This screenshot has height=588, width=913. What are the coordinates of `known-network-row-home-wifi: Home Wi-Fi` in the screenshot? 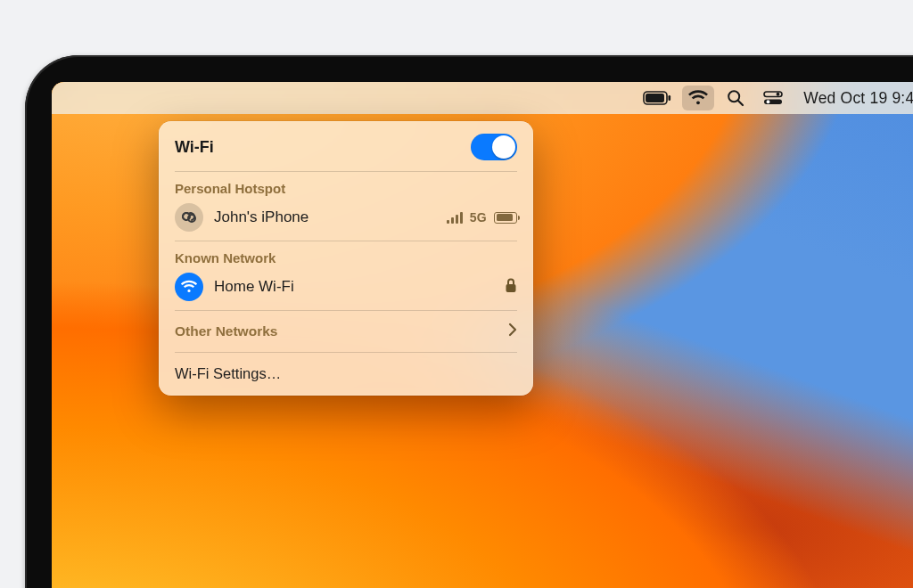 It's located at (346, 287).